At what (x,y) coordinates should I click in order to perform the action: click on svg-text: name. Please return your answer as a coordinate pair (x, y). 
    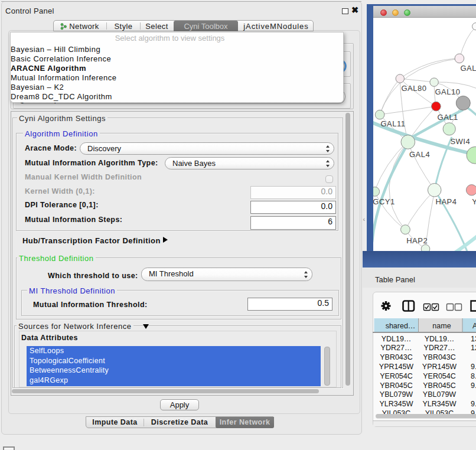
    Looking at the image, I should click on (442, 326).